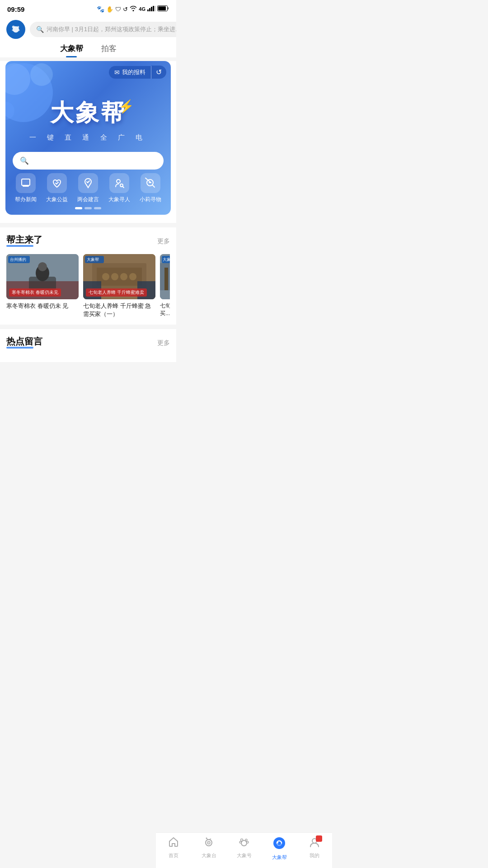  Describe the element at coordinates (117, 292) in the screenshot. I see `news-badge-1: 七旬老人养蜂 千斤蜂蜜难卖` at that location.